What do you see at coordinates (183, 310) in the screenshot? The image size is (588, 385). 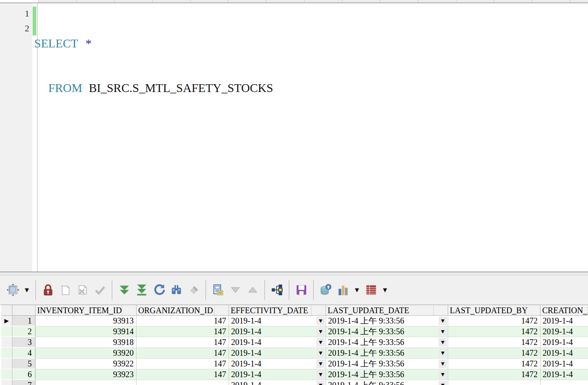 I see `column-header-organization_id: ORGANIZATION_ID` at bounding box center [183, 310].